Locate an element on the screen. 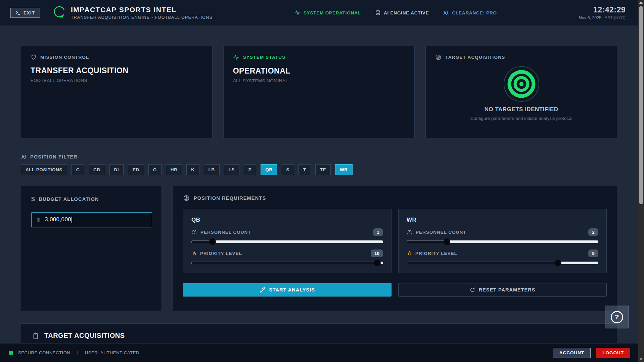 The height and width of the screenshot is (362, 644). mission-subtitle: FOOTBALL OPERATIONS is located at coordinates (117, 81).